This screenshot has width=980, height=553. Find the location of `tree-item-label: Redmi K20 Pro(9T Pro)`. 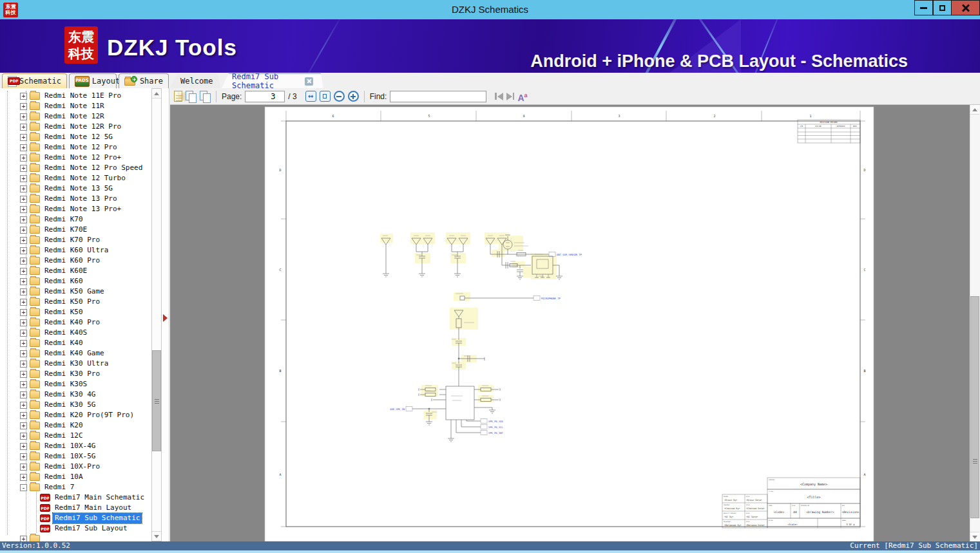

tree-item-label: Redmi K20 Pro(9T Pro) is located at coordinates (89, 415).